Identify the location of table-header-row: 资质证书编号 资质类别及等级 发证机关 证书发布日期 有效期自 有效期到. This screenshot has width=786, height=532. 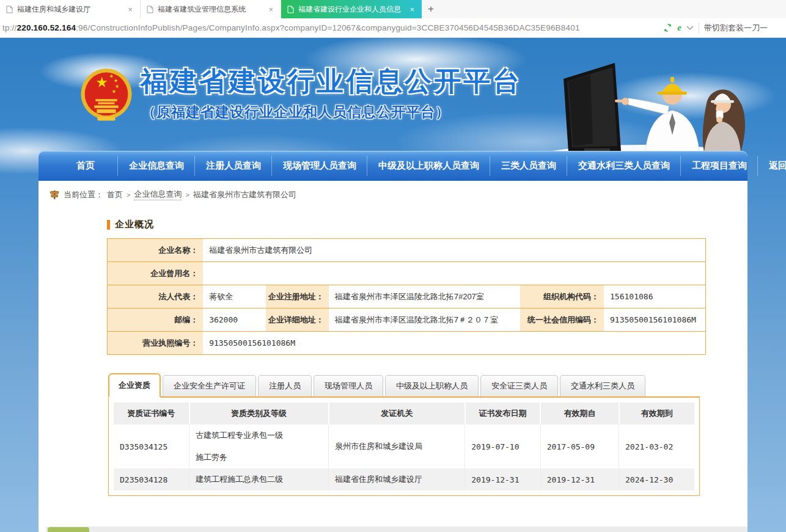
(404, 414).